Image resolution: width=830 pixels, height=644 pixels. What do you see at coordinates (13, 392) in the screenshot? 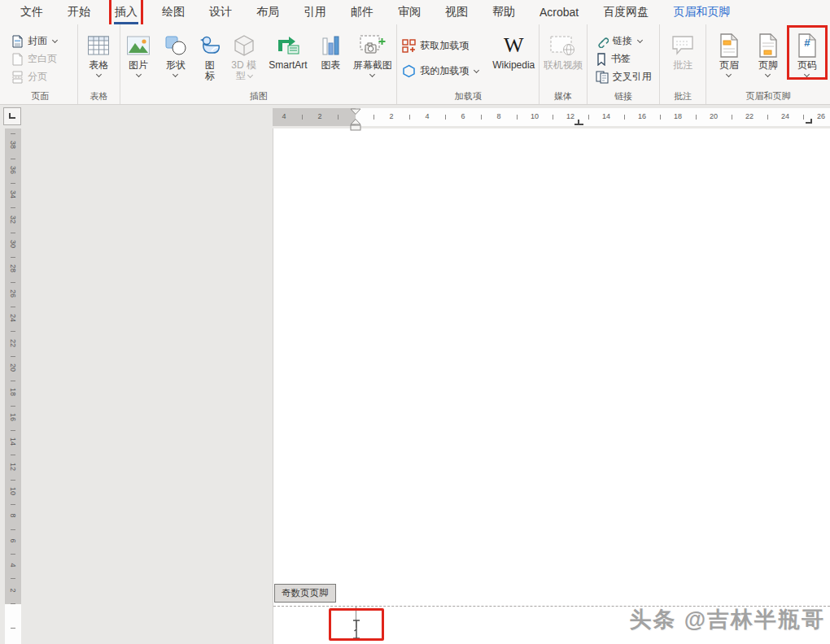
I see `ruler-number: 18` at bounding box center [13, 392].